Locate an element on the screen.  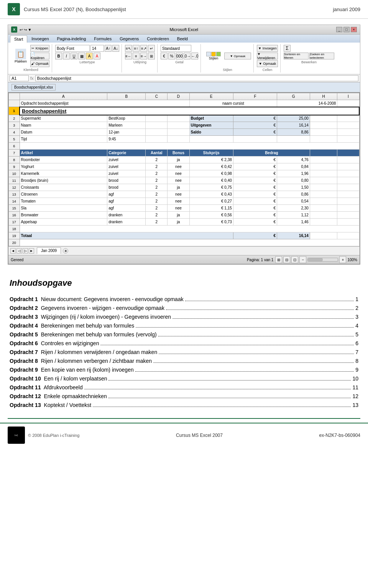
tab-pagina-indeling: Pagina-indeling is located at coordinates (72, 39).